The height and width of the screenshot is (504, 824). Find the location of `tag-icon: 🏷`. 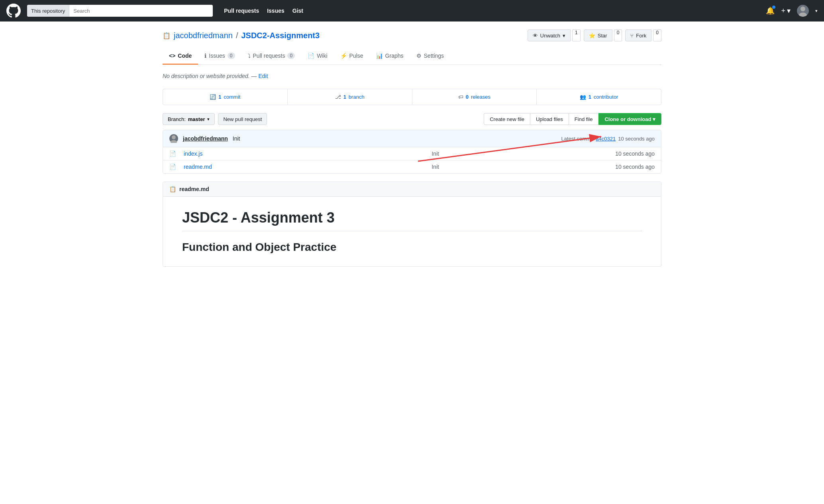

tag-icon: 🏷 is located at coordinates (461, 97).